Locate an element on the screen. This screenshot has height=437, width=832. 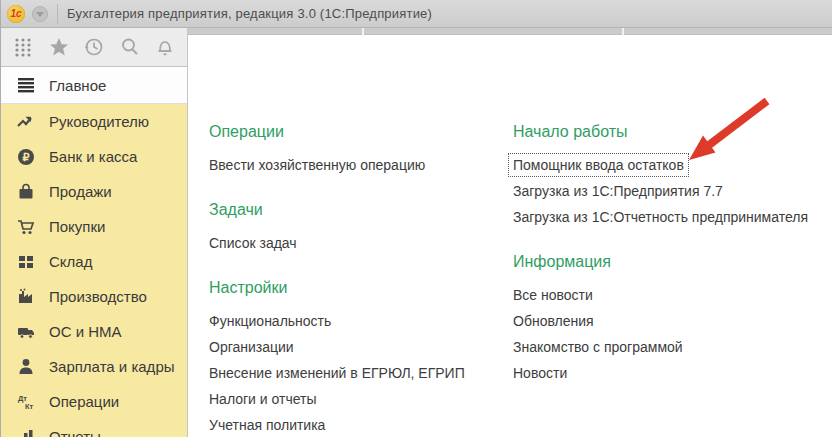
favorites-button is located at coordinates (59, 47).